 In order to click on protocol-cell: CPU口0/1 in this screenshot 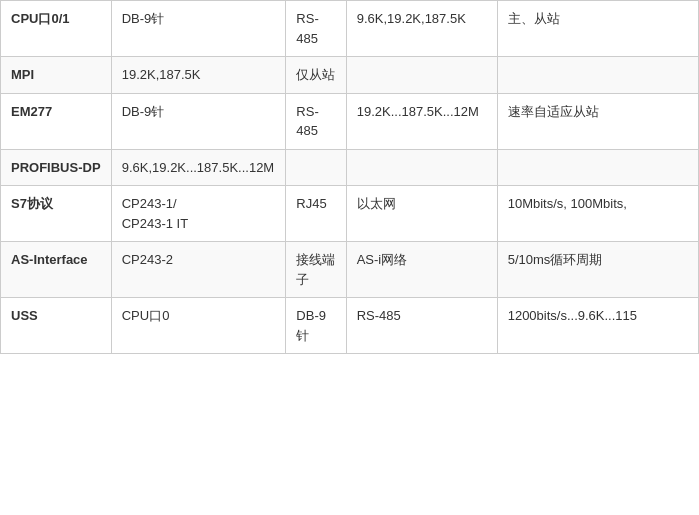, I will do `click(56, 29)`.